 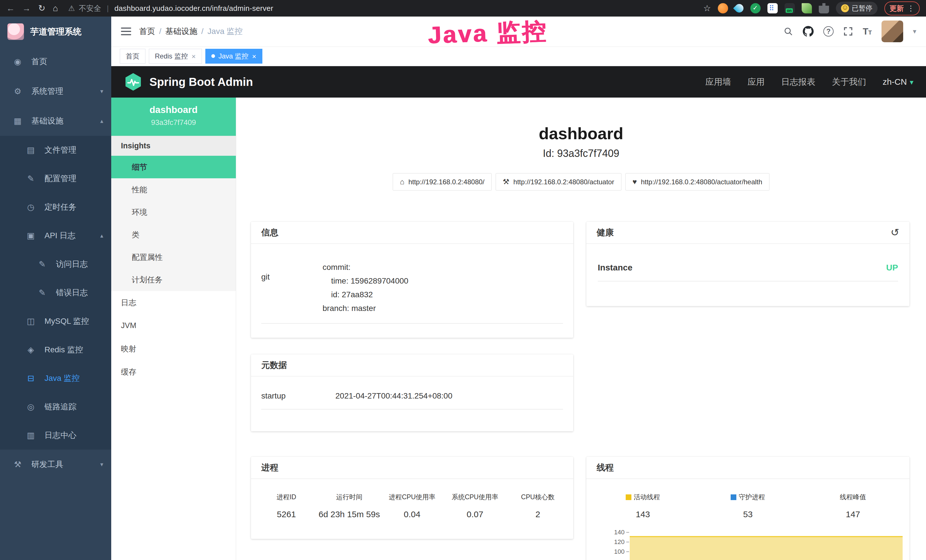 I want to click on update-chip: 更新 ⋮, so click(x=902, y=8).